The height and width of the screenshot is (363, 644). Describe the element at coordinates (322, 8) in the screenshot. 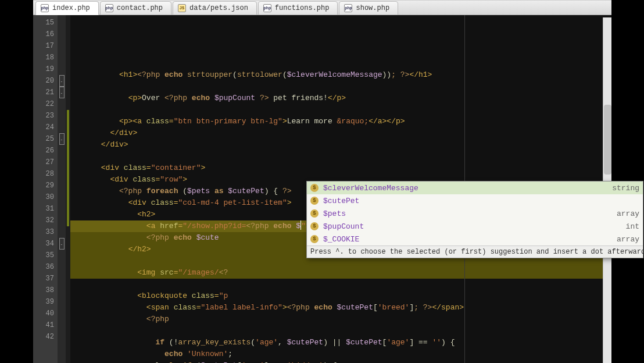

I see `tab-bar: phpindex.phpphpcontact.phpJSdata/pets.js…` at that location.